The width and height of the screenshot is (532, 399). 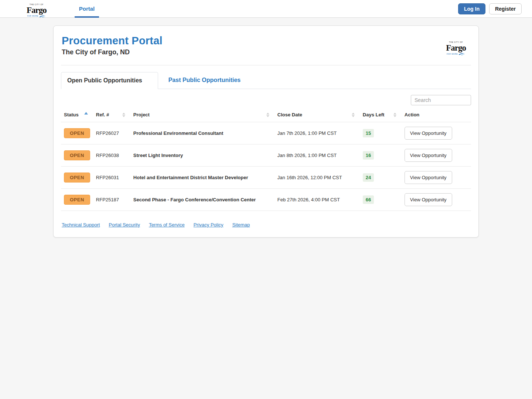 What do you see at coordinates (202, 200) in the screenshot?
I see `project-name: Second Phase - Fargo Conference/Conventi…` at bounding box center [202, 200].